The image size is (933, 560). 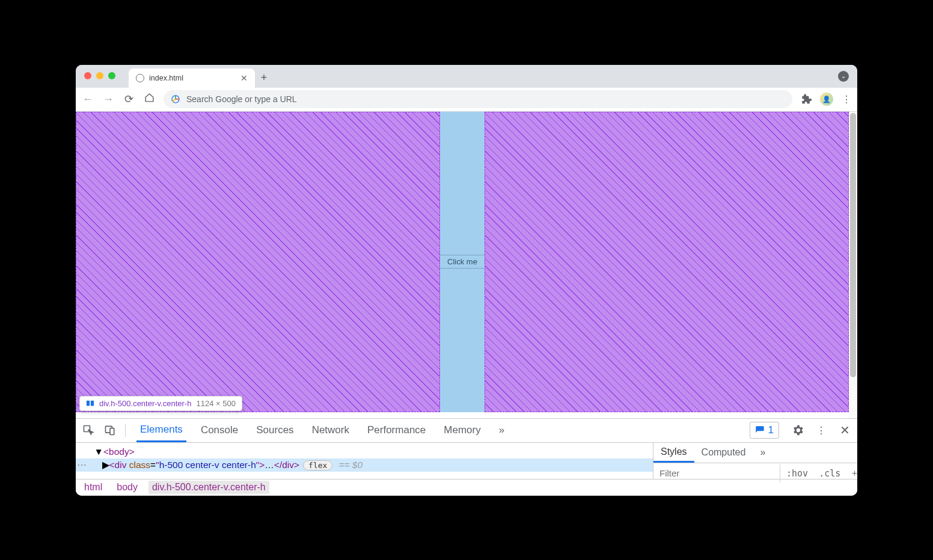 I want to click on inspect-element-button, so click(x=88, y=430).